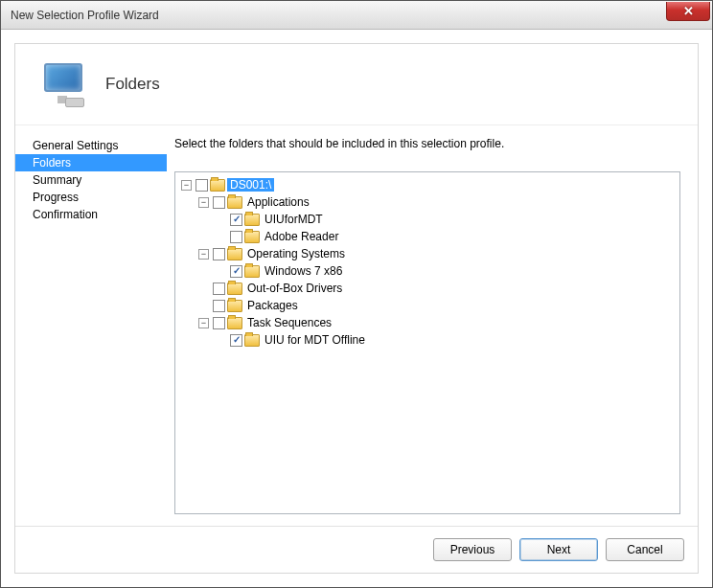 This screenshot has height=588, width=713. Describe the element at coordinates (473, 550) in the screenshot. I see `button-label: Previous` at that location.